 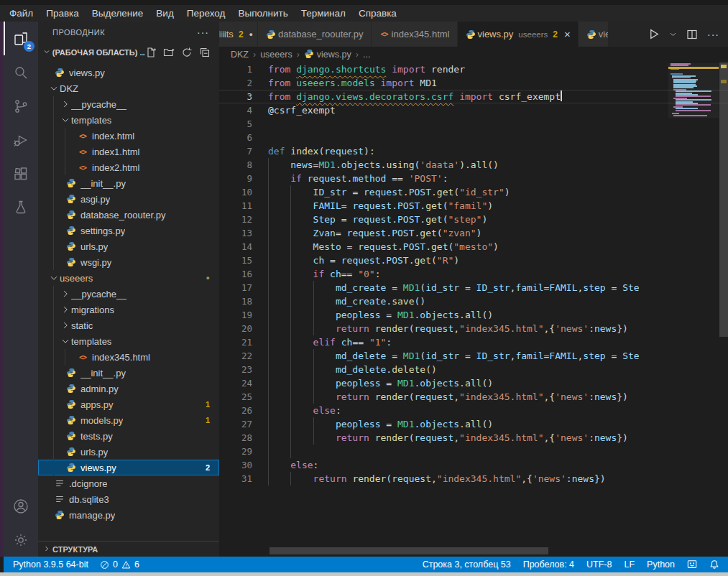 What do you see at coordinates (236, 424) in the screenshot?
I see `line-number: 27` at bounding box center [236, 424].